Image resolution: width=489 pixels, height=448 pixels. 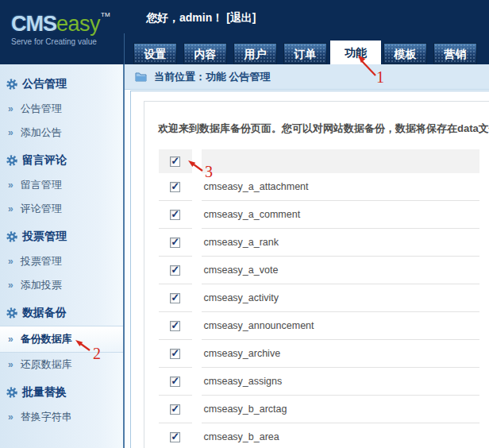 I want to click on table-name: cmseasy_a_comment, so click(x=341, y=214).